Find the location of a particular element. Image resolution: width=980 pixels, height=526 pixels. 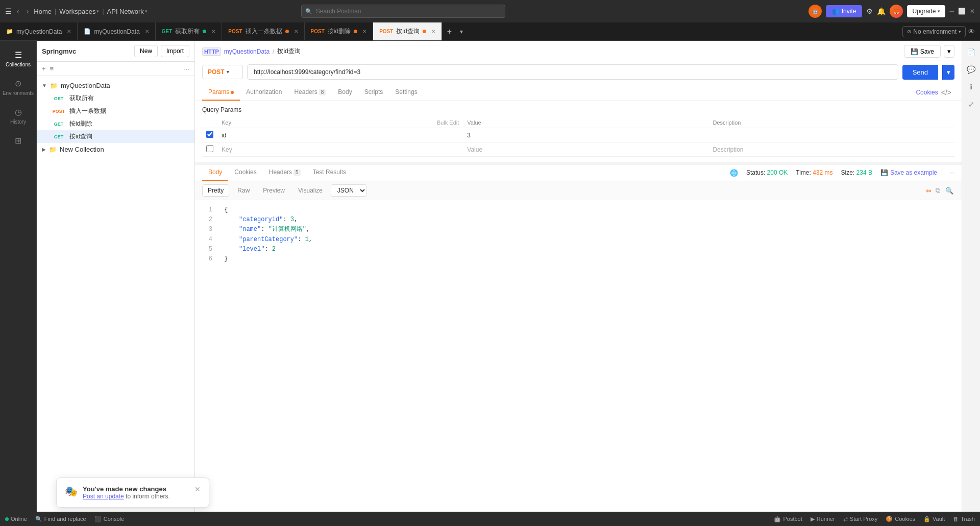

upgrade-button: Upgrade ▾ is located at coordinates (926, 11).